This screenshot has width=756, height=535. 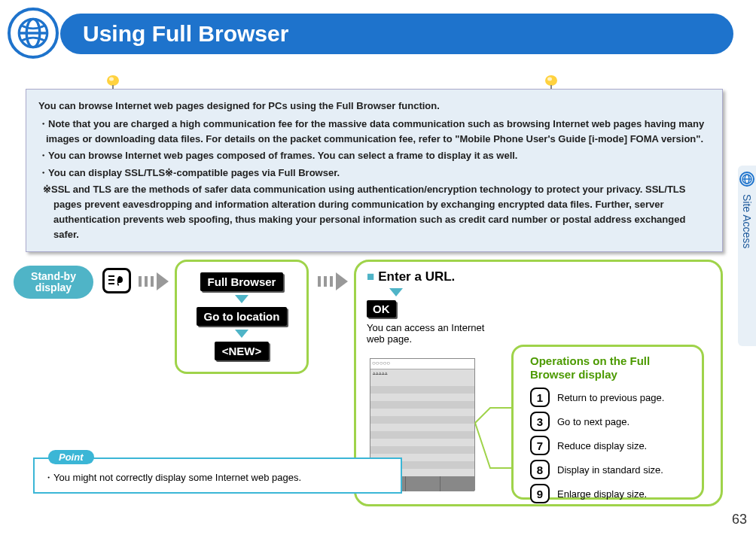 I want to click on point-label: Point, so click(x=71, y=457).